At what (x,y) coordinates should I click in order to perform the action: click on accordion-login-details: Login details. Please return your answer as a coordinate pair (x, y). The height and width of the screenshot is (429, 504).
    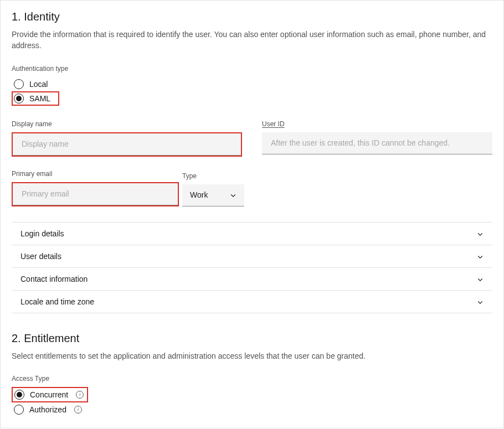
    Looking at the image, I should click on (252, 234).